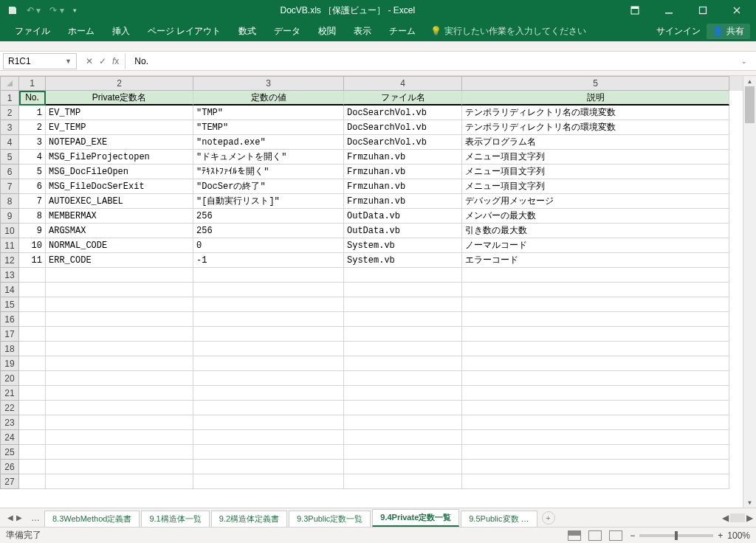 The width and height of the screenshot is (756, 543). What do you see at coordinates (596, 98) in the screenshot?
I see `header-desc: 説明` at bounding box center [596, 98].